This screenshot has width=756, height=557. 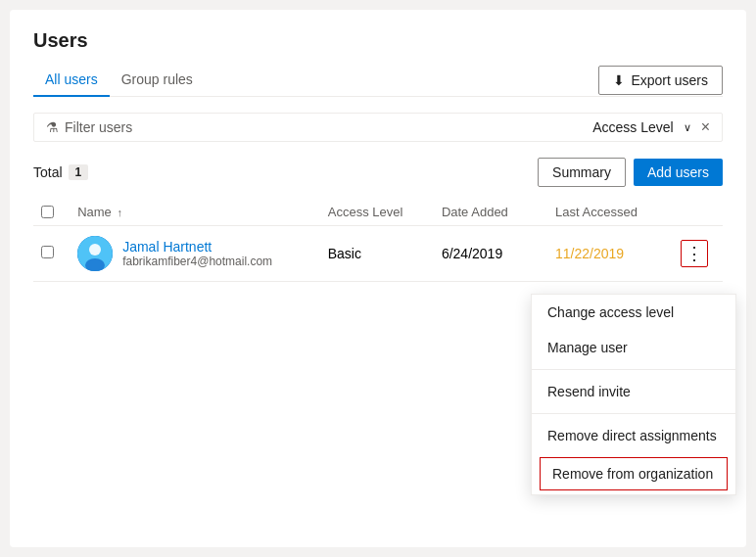 I want to click on row-checkbox, so click(x=47, y=253).